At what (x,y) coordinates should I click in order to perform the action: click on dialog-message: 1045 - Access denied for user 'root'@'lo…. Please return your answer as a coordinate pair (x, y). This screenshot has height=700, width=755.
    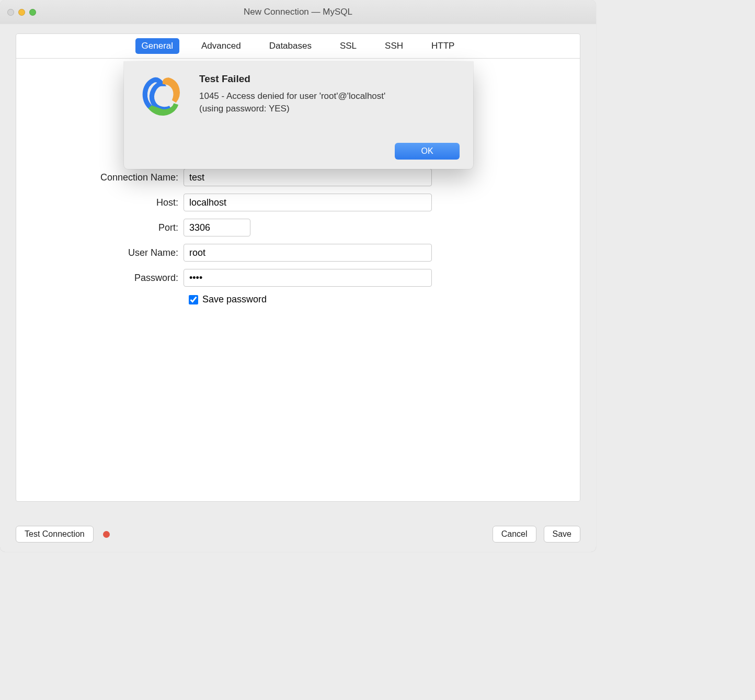
    Looking at the image, I should click on (299, 103).